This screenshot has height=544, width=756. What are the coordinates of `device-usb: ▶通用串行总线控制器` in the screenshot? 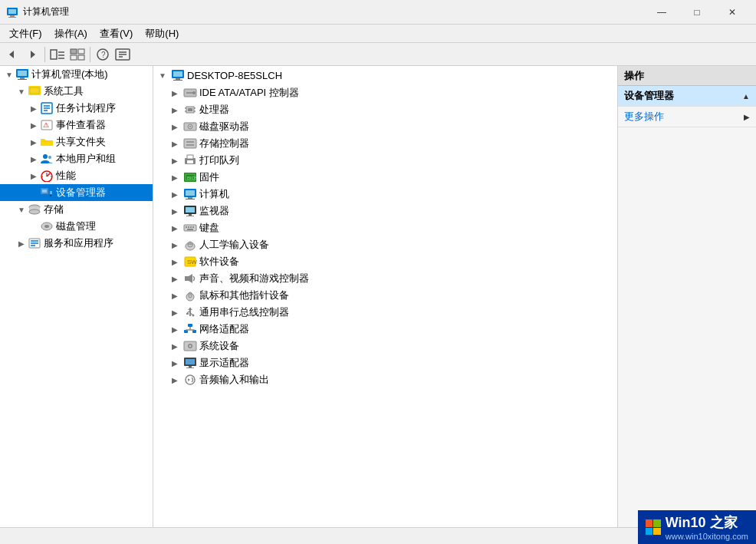 It's located at (385, 312).